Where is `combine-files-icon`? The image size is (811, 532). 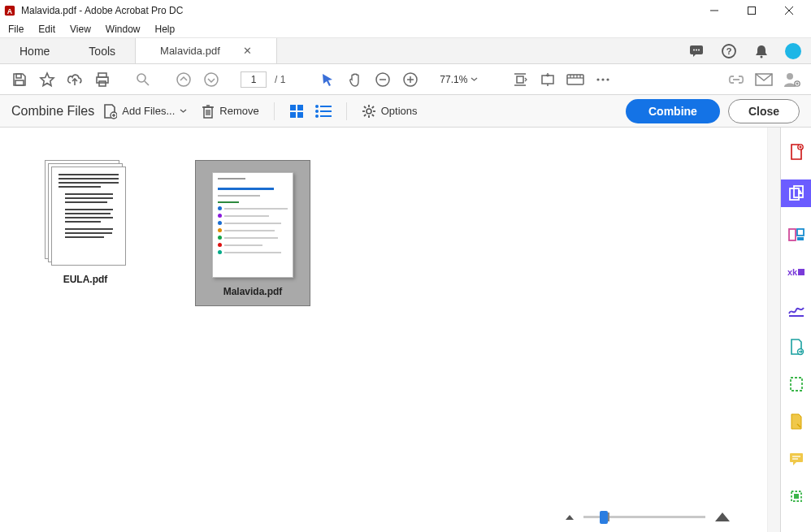 combine-files-icon is located at coordinates (796, 193).